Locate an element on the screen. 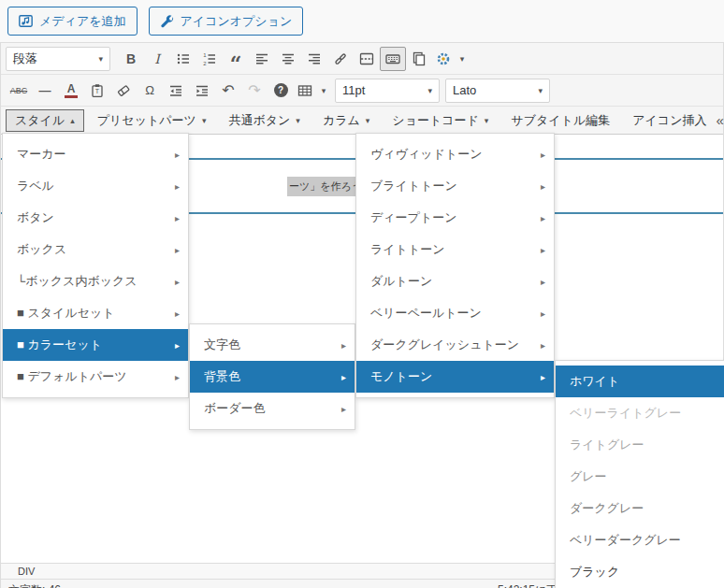  menubar-subtitle-edit: サブタイトル編集 is located at coordinates (560, 121).